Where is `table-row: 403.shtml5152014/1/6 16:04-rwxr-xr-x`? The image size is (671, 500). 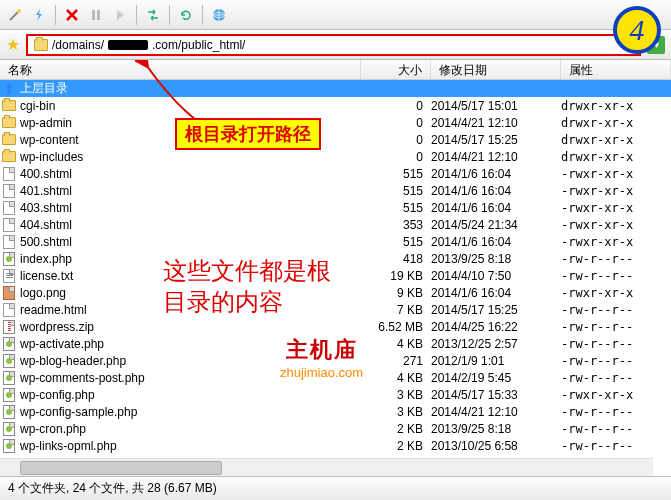 table-row: 403.shtml5152014/1/6 16:04-rwxr-xr-x is located at coordinates (336, 208).